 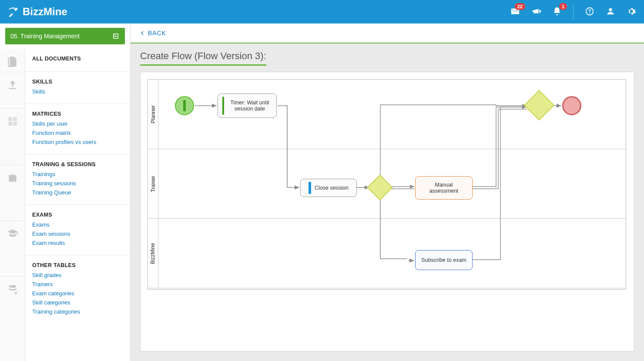 I want to click on user-icon, so click(x=610, y=11).